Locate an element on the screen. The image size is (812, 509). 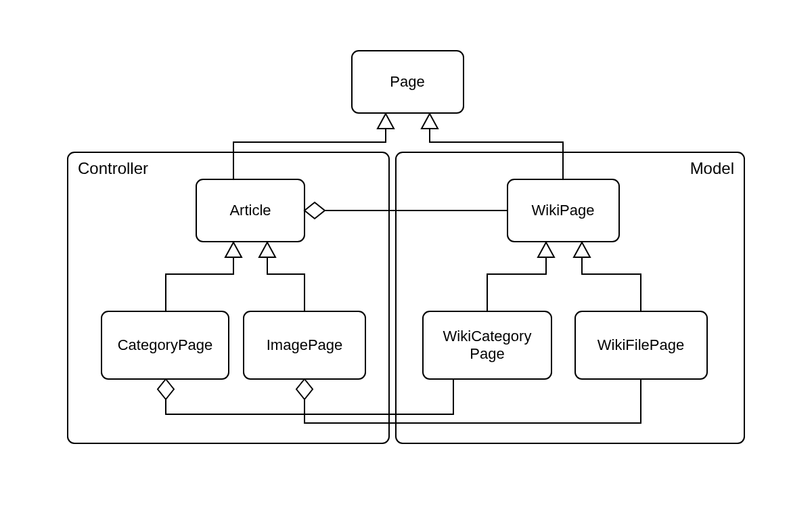
gen-imagepage-to-article is located at coordinates (281, 277).